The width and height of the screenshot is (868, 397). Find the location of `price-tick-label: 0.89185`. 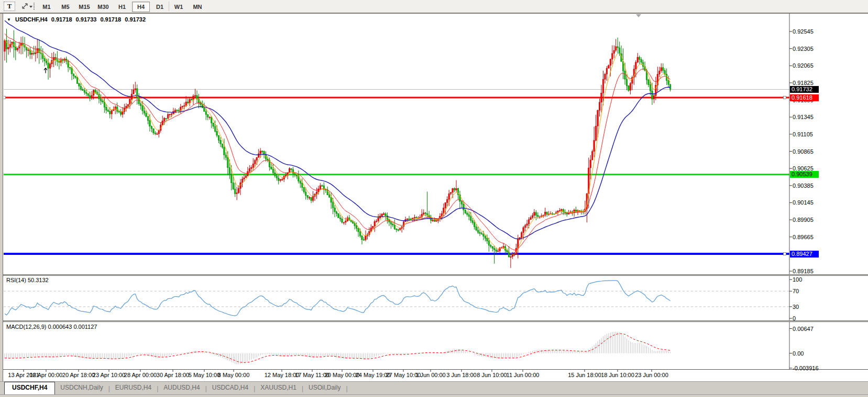

price-tick-label: 0.89185 is located at coordinates (803, 271).